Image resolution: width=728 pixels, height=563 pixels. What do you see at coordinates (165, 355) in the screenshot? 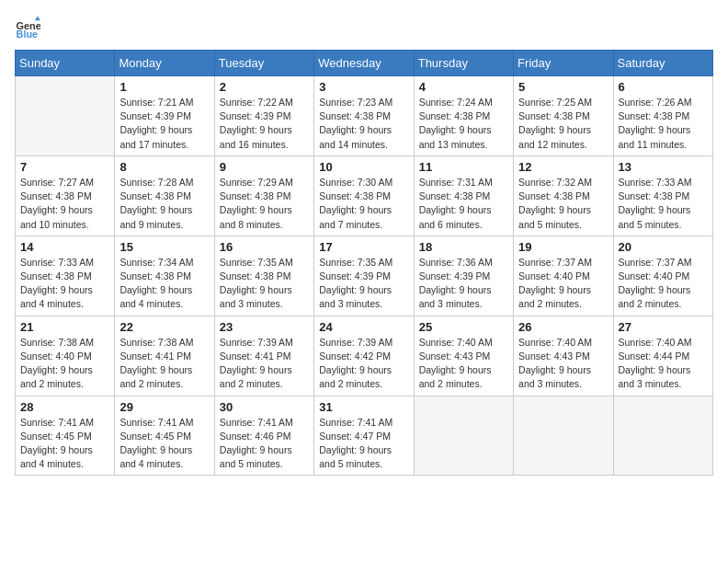
I see `calendar-cell: 22Sunrise: 7:38 AM Sunset: 4:41 PM Dayli…` at bounding box center [165, 355].